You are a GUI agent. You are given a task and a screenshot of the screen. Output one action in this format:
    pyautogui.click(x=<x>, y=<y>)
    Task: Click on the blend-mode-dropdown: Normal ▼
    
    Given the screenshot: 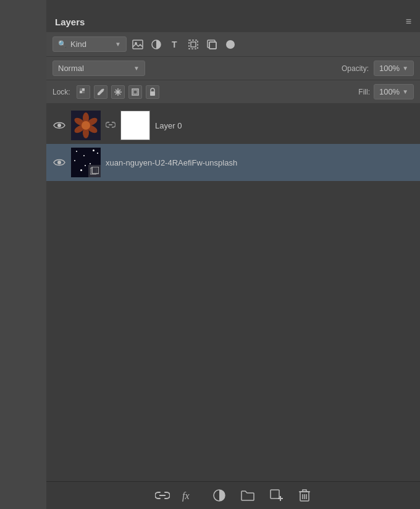 What is the action you would take?
    pyautogui.click(x=99, y=68)
    